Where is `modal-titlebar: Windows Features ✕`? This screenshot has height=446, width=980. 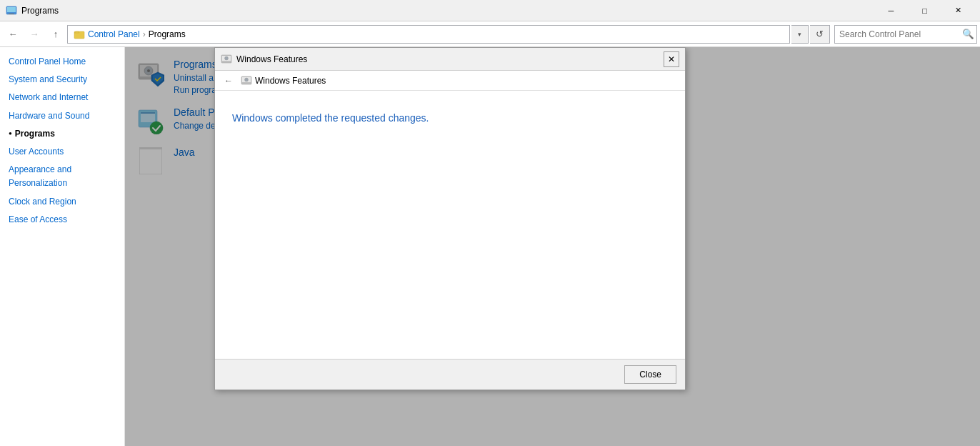
modal-titlebar: Windows Features ✕ is located at coordinates (450, 59).